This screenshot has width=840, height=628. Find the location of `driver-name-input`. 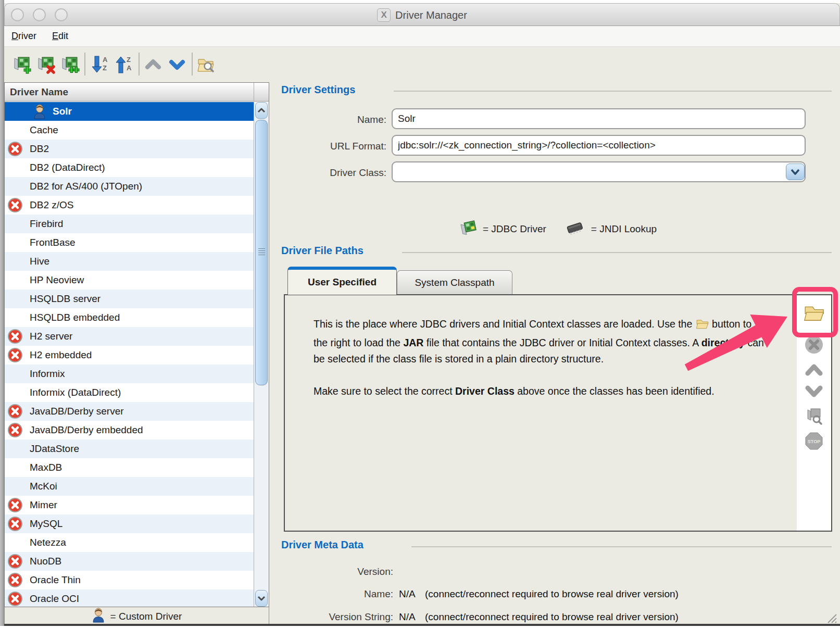

driver-name-input is located at coordinates (599, 119).